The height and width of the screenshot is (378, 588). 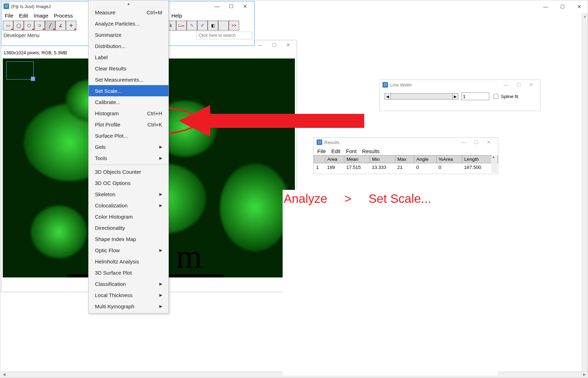 I want to click on tool-line: ╱, so click(x=50, y=26).